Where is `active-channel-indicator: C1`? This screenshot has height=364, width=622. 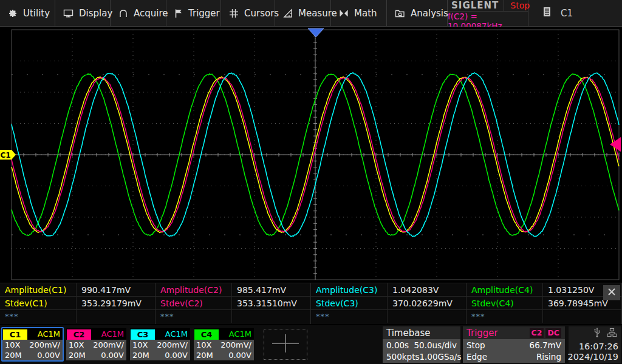
active-channel-indicator: C1 is located at coordinates (575, 13).